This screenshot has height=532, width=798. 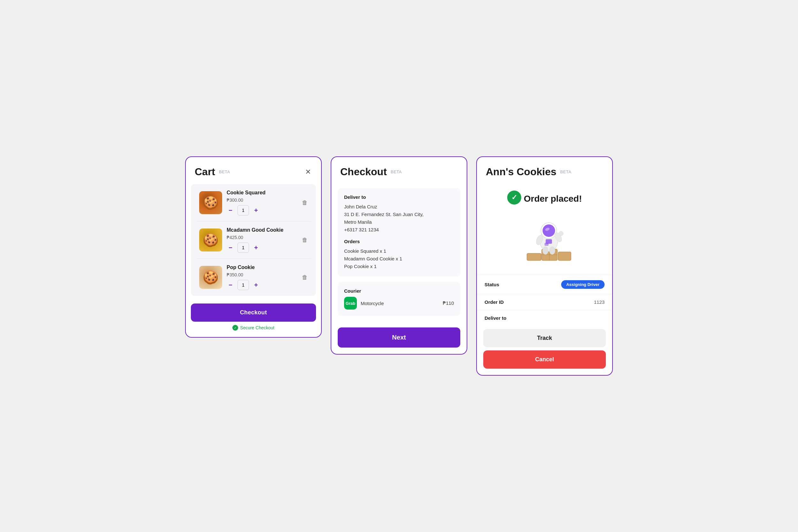 What do you see at coordinates (545, 238) in the screenshot?
I see `astronaut-illustration` at bounding box center [545, 238].